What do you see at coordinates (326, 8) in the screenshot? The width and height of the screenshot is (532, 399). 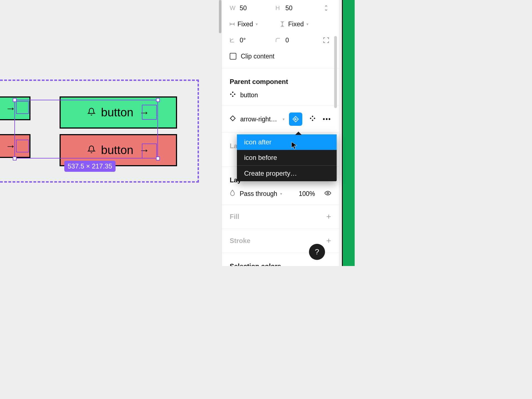 I see `link-dimensions-icon` at bounding box center [326, 8].